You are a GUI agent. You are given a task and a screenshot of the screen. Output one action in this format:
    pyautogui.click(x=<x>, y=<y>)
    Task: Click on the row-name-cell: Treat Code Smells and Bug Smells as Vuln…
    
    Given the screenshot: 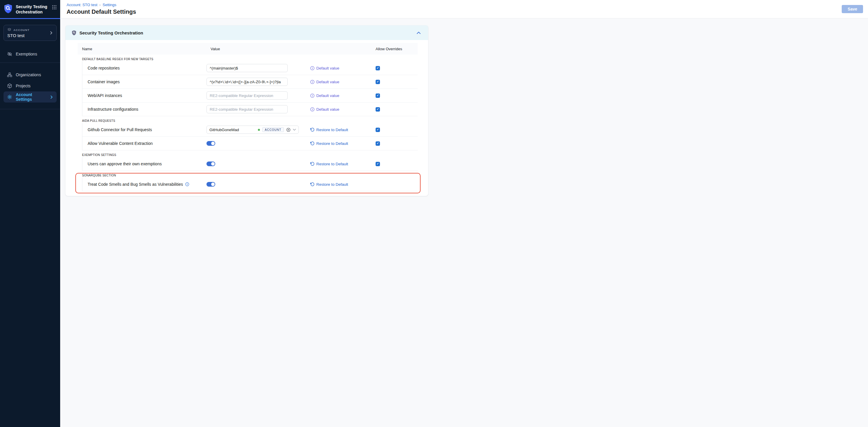 What is the action you would take?
    pyautogui.click(x=144, y=184)
    